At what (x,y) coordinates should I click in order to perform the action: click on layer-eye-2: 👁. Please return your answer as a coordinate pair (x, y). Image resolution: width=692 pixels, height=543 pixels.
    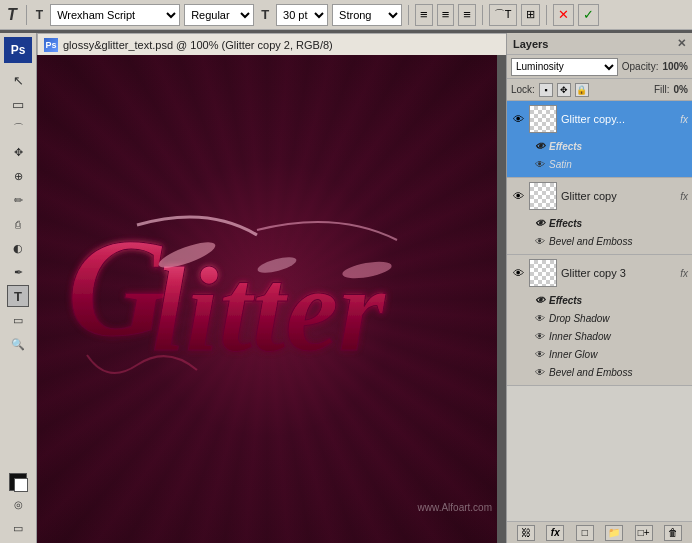
    Looking at the image, I should click on (518, 273).